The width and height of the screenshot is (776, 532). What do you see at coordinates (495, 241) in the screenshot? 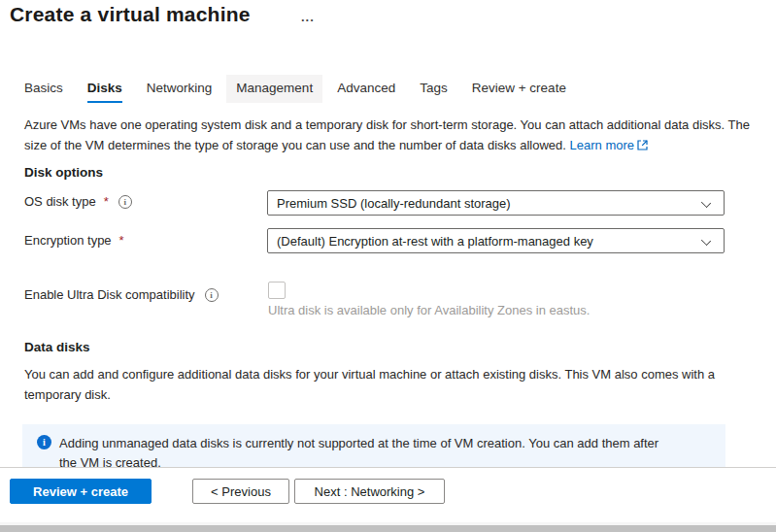
I see `encryption-type-select: (Default) Encryption at-rest with a plat…` at bounding box center [495, 241].